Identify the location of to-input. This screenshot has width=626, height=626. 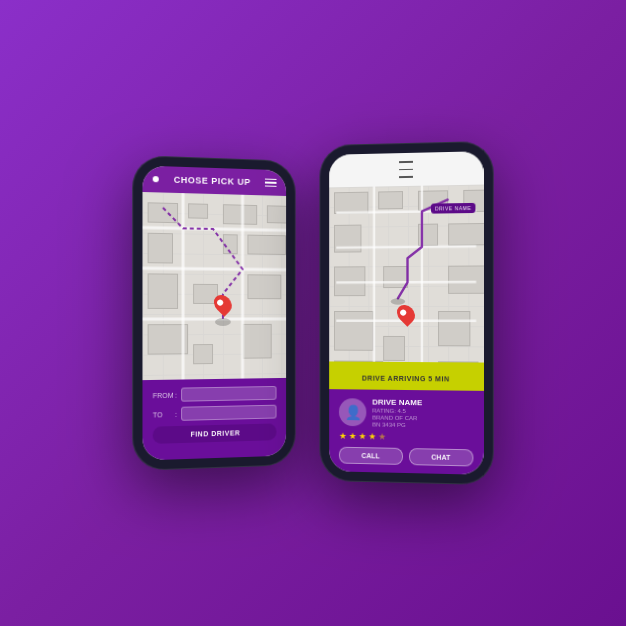
(228, 413).